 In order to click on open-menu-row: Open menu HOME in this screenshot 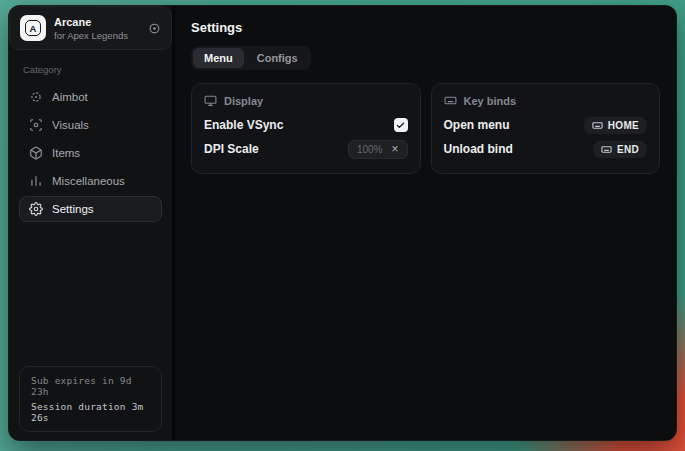, I will do `click(546, 125)`.